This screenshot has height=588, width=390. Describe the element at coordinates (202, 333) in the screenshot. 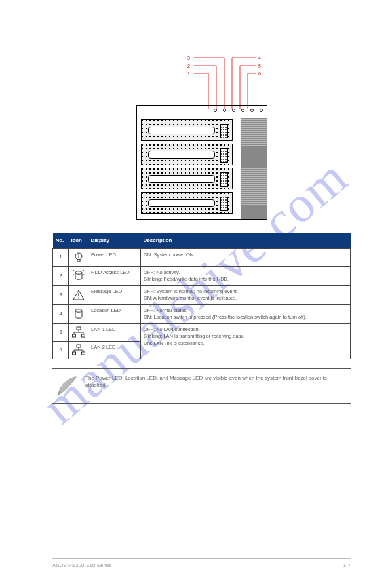

I see `table-row: 5 1 LAN 1 LED OFF: No LAN connection. Bl…` at that location.